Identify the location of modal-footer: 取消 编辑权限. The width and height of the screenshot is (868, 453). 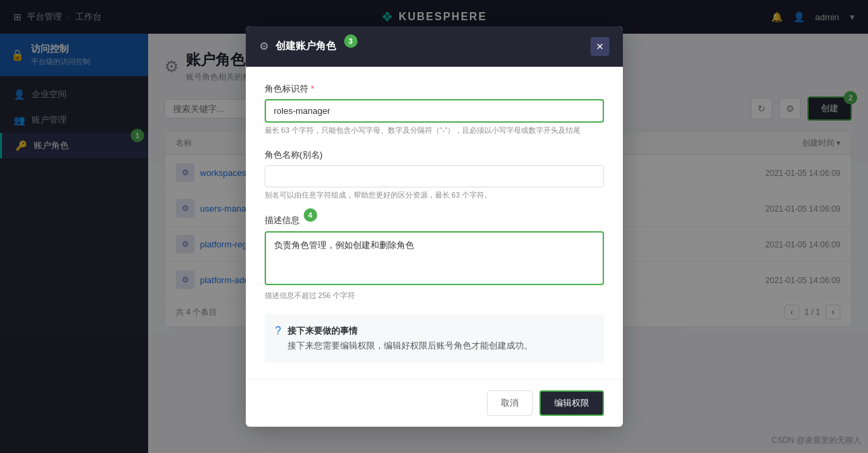
(434, 403).